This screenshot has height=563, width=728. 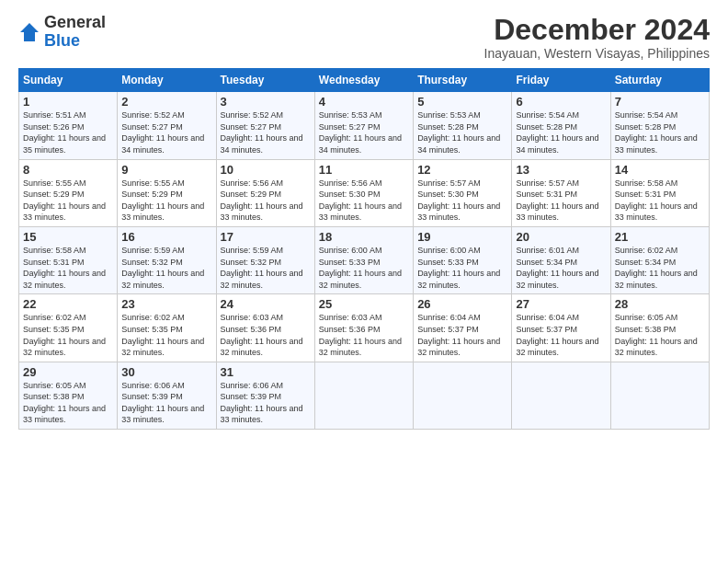 What do you see at coordinates (266, 169) in the screenshot?
I see `day-number: 10` at bounding box center [266, 169].